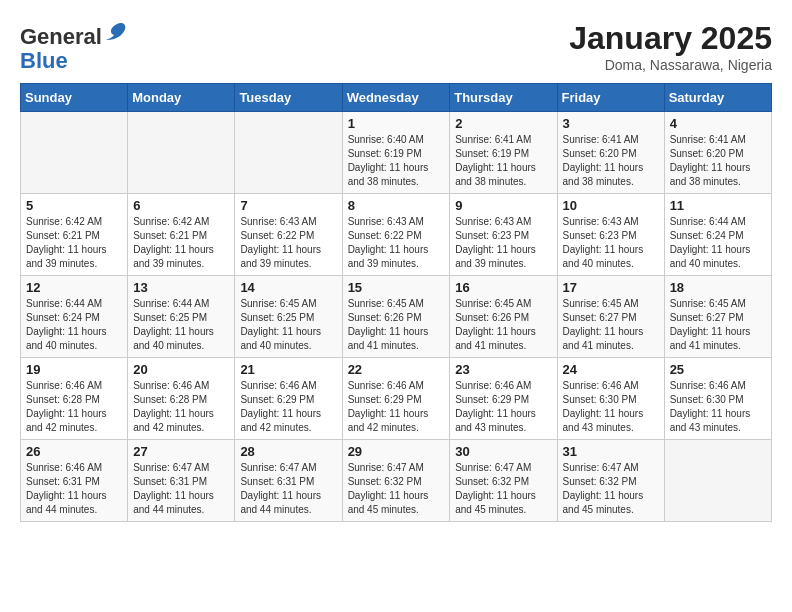 This screenshot has height=612, width=792. Describe the element at coordinates (182, 481) in the screenshot. I see `calendar-cell: 27 Sunrise: 6:47 AMSunset: 6:31 PMDaylig…` at that location.